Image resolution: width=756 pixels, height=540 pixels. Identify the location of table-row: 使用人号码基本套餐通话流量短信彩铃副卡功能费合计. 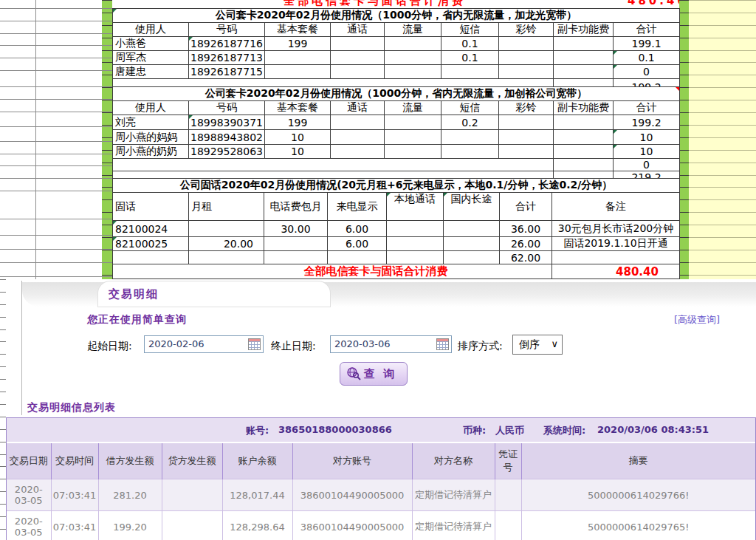
(396, 108).